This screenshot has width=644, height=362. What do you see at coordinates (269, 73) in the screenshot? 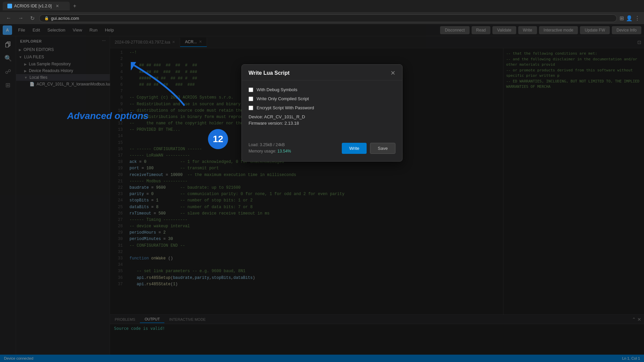
I see `modal-title: Write Lua Script` at bounding box center [269, 73].